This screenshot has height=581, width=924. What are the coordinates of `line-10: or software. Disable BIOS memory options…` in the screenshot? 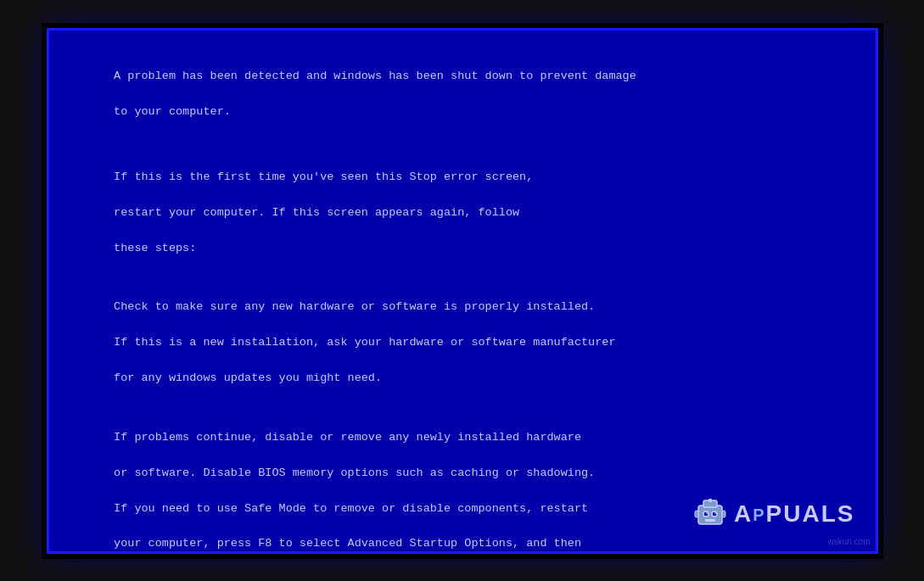 It's located at (355, 473).